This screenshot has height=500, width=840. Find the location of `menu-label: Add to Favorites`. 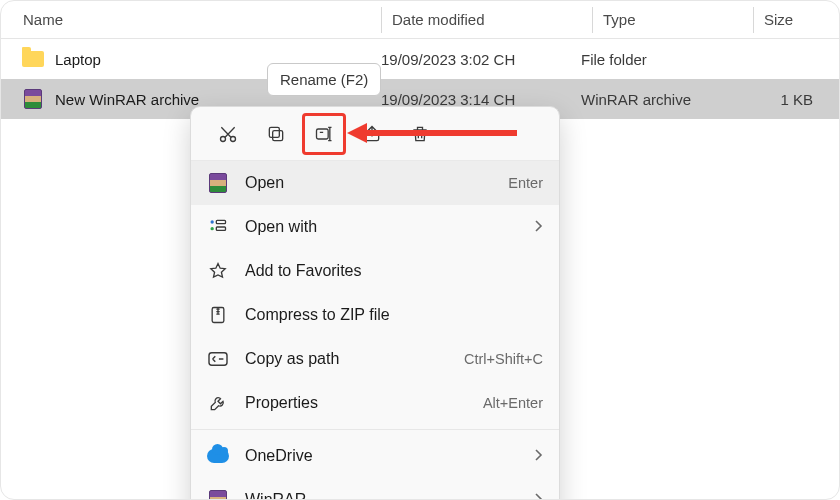

menu-label: Add to Favorites is located at coordinates (394, 271).